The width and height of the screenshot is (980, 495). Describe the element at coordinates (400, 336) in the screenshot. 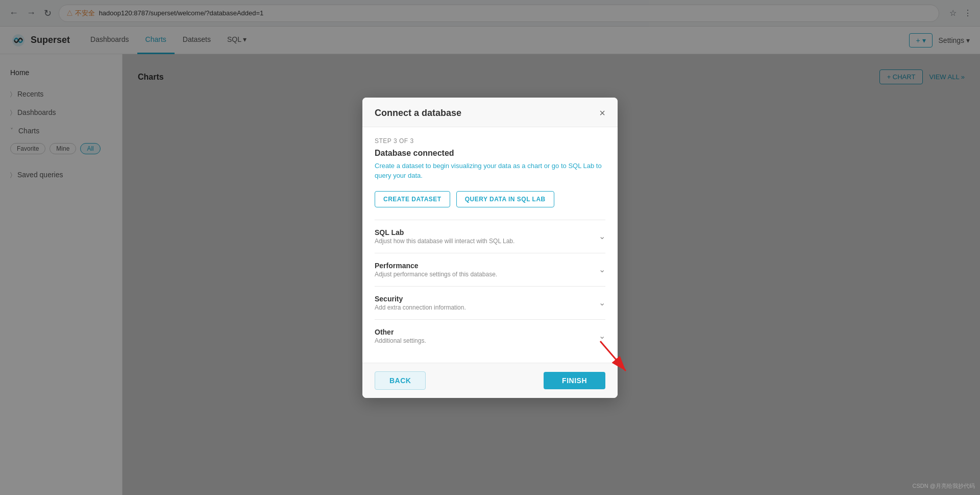

I see `accordion-other-title-block: Other Additional settings.` at that location.